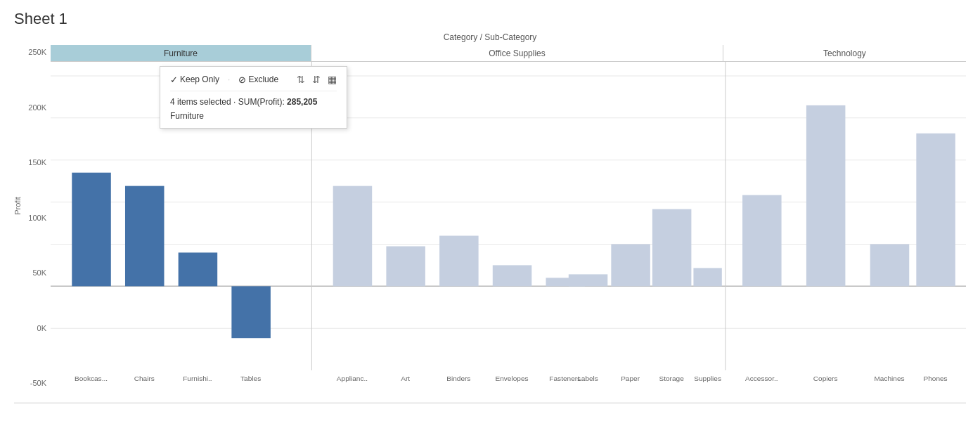 This screenshot has width=980, height=442. I want to click on svg-text: Copiers, so click(825, 378).